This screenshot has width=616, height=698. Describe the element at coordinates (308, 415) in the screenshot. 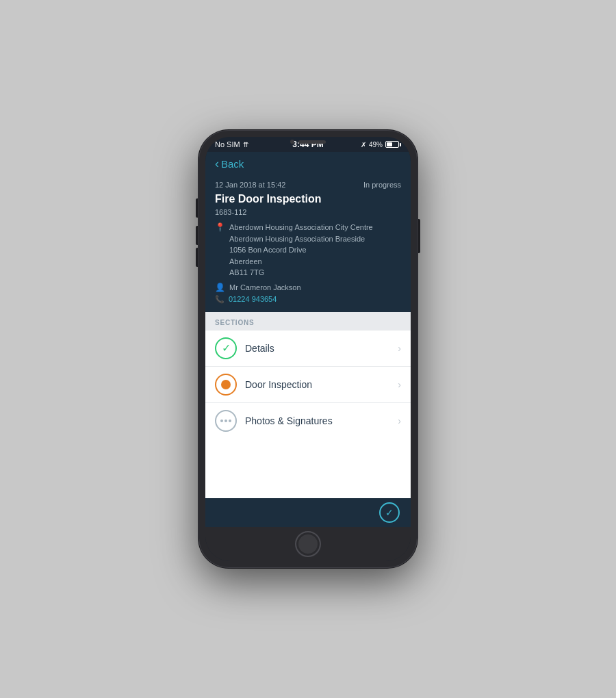

I see `sections-list: ✓ Details › Door Inspection ›` at that location.